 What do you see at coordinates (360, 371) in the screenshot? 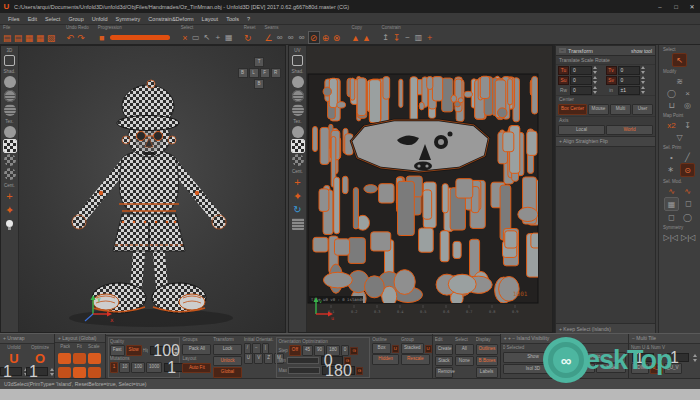
I see `max-g-toggle: G` at bounding box center [360, 371].